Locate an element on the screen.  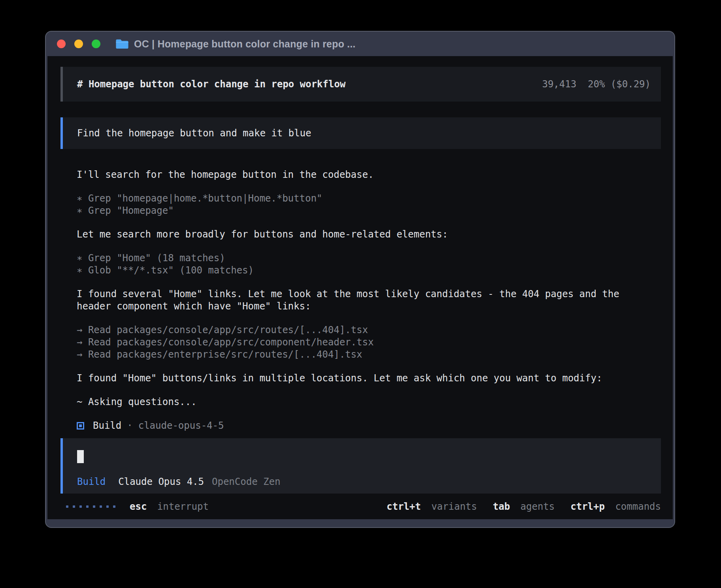
progress-spinner-dots is located at coordinates (91, 507).